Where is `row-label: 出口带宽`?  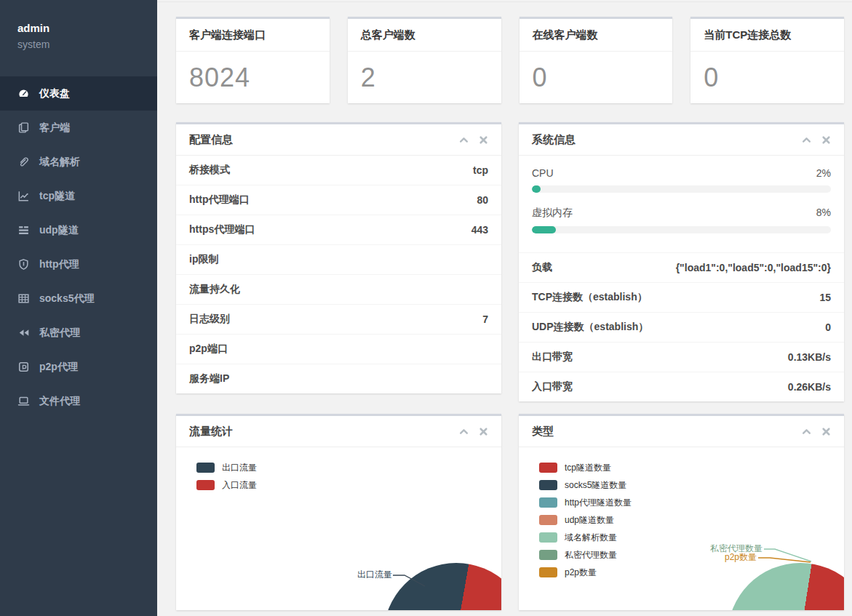 row-label: 出口带宽 is located at coordinates (552, 357).